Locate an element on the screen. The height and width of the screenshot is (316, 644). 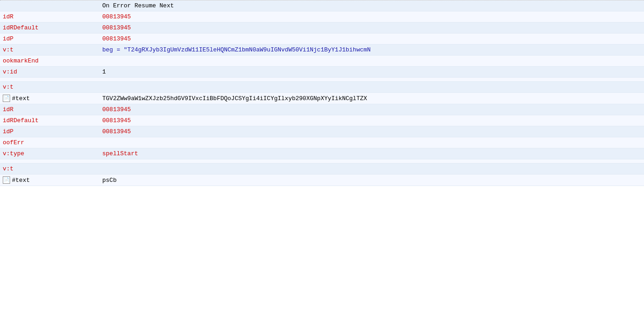
table-row: 📄#textTGV2ZWw9aW1wZXJzb25hdGV9IVxcIiBbFD… is located at coordinates (322, 98).